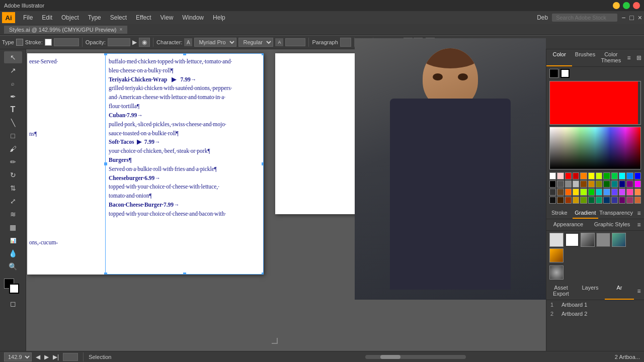 The height and width of the screenshot is (362, 644). Describe the element at coordinates (135, 42) in the screenshot. I see `opacity-arrow: ▶` at that location.